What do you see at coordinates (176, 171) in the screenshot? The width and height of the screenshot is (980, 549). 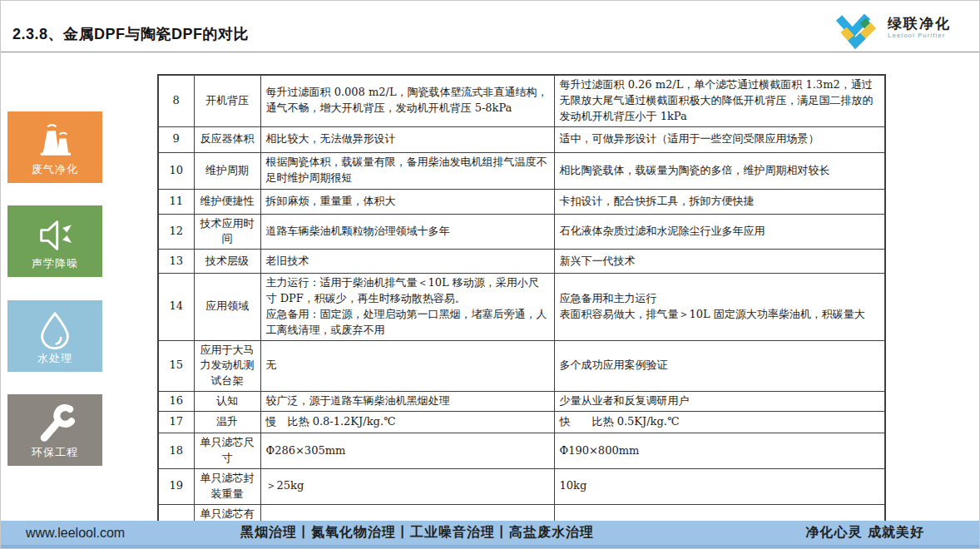 I see `row-number-cell: 10` at bounding box center [176, 171].